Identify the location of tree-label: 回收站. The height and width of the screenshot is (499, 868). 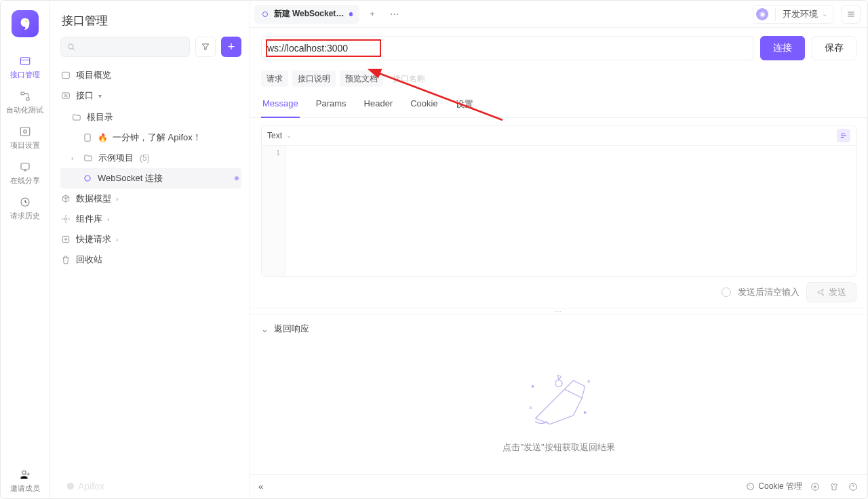
(90, 260).